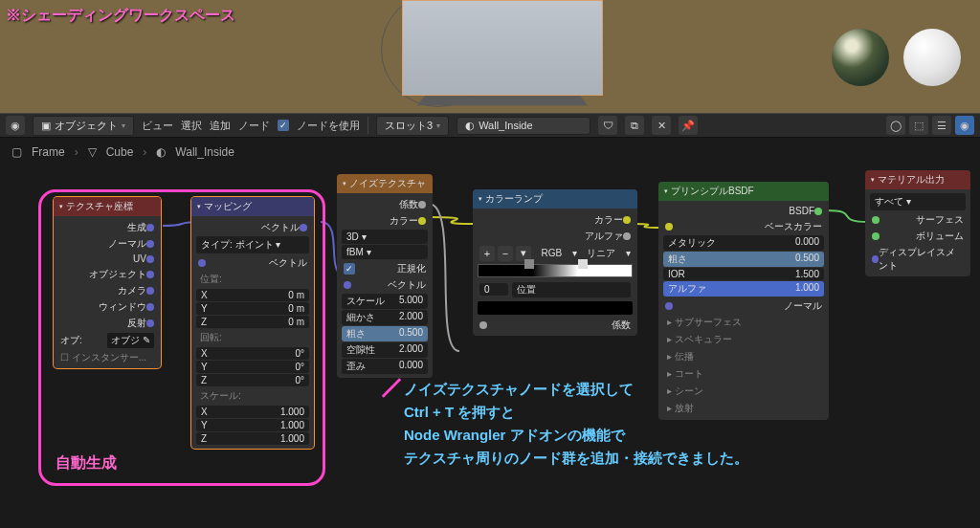  I want to click on annotation-auto-gen: 自動生成, so click(86, 463).